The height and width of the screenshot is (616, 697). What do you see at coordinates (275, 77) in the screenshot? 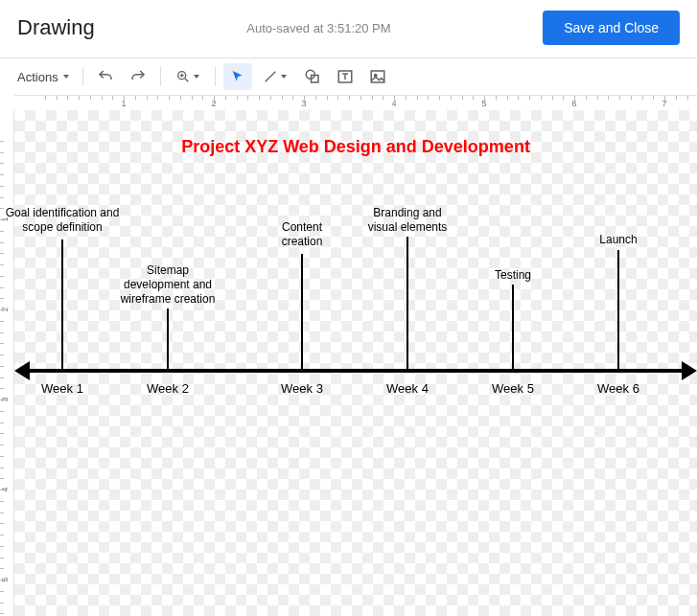
I see `line-tool-button` at bounding box center [275, 77].